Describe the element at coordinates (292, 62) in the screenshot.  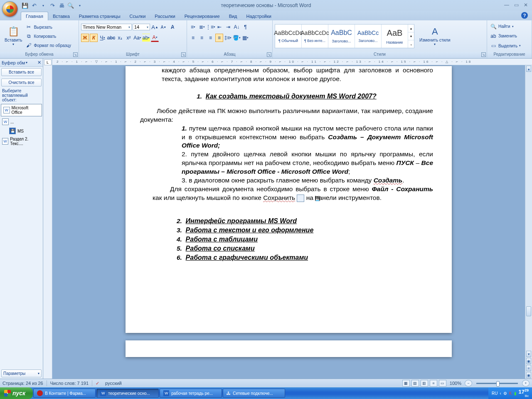
I see `horizontal-ruler: 2 · ⌐ · 1 · ⌐ · ▽ · ⌐ · 1 · ⌐ · 2 · ⌐ · …` at that location.